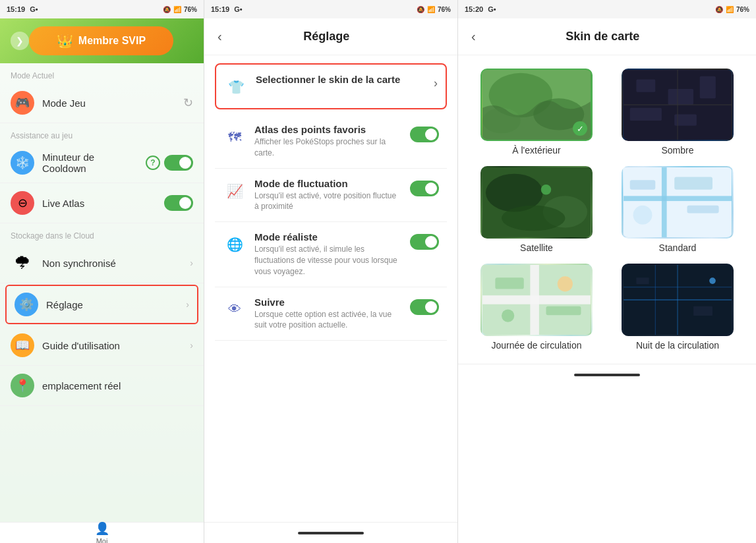 The height and width of the screenshot is (543, 756). Describe the element at coordinates (22, 103) in the screenshot. I see `mode-jeu-icon: 🎮` at that location.